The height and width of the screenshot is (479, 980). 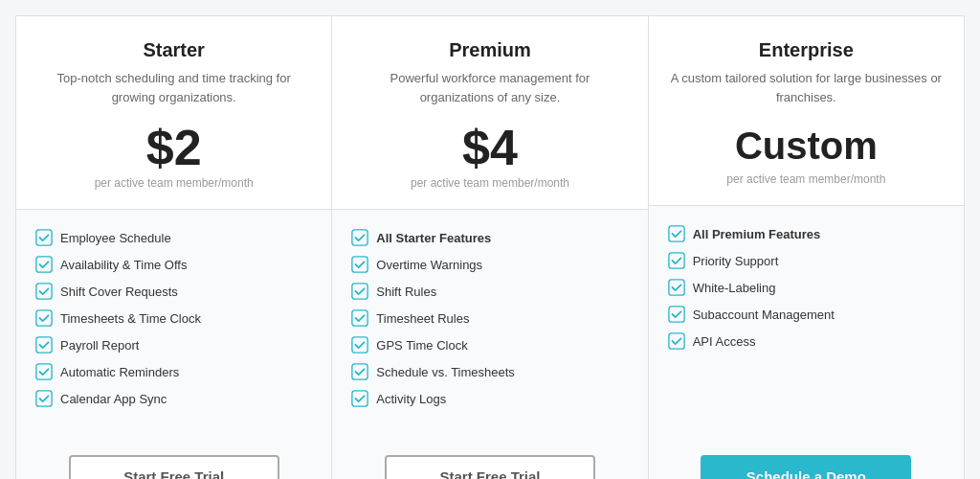 I want to click on feature-text-starter-3: Timesheets & Time Clock, so click(x=130, y=318).